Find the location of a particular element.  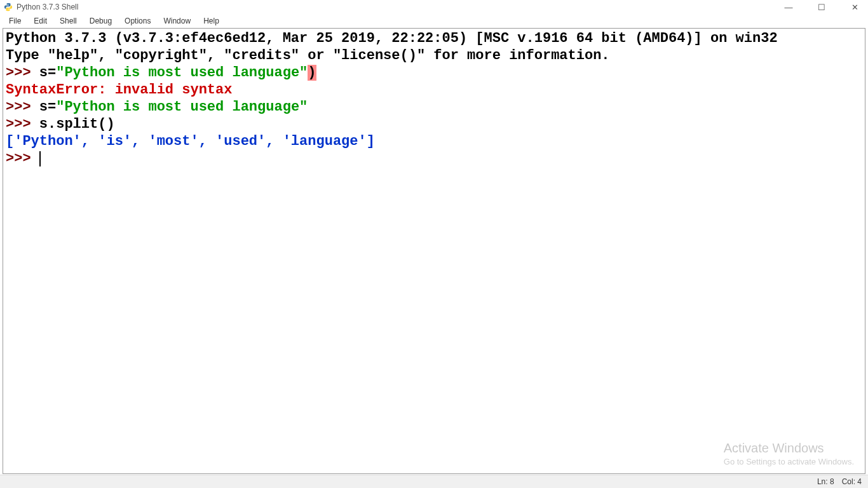

banner-line: Type "help", "copyright", "credits" or "… is located at coordinates (308, 56).